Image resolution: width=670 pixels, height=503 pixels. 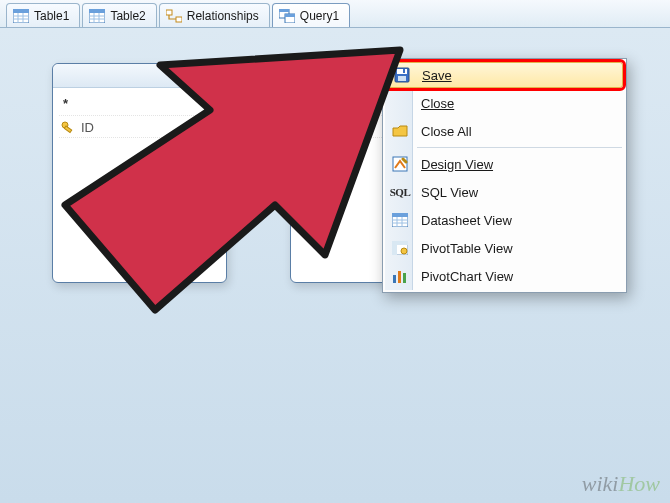 I want to click on tab-relationships: Relationships, so click(x=214, y=15).